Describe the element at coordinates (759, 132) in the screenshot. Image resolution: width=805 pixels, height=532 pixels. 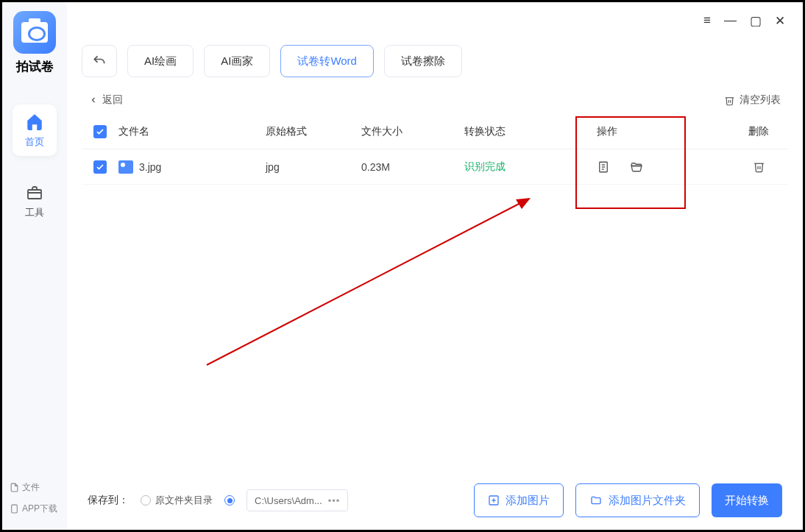
I see `col-header-delete: 删除` at that location.